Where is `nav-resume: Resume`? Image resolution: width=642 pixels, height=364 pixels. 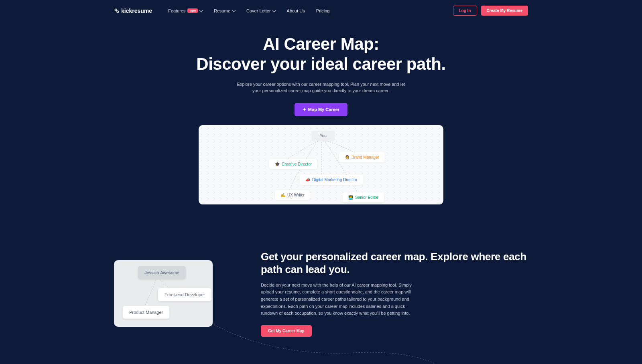 nav-resume: Resume is located at coordinates (225, 11).